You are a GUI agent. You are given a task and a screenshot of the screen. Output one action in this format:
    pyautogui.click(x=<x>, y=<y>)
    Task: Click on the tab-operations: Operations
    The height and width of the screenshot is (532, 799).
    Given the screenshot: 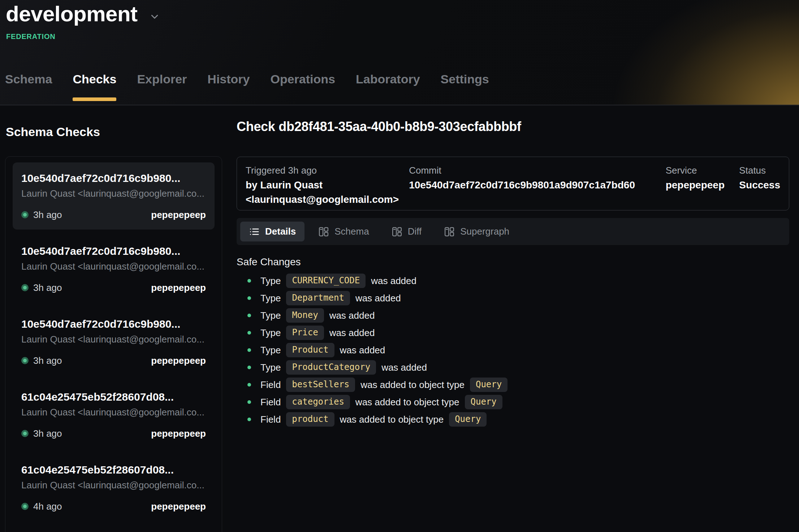 What is the action you would take?
    pyautogui.click(x=303, y=87)
    